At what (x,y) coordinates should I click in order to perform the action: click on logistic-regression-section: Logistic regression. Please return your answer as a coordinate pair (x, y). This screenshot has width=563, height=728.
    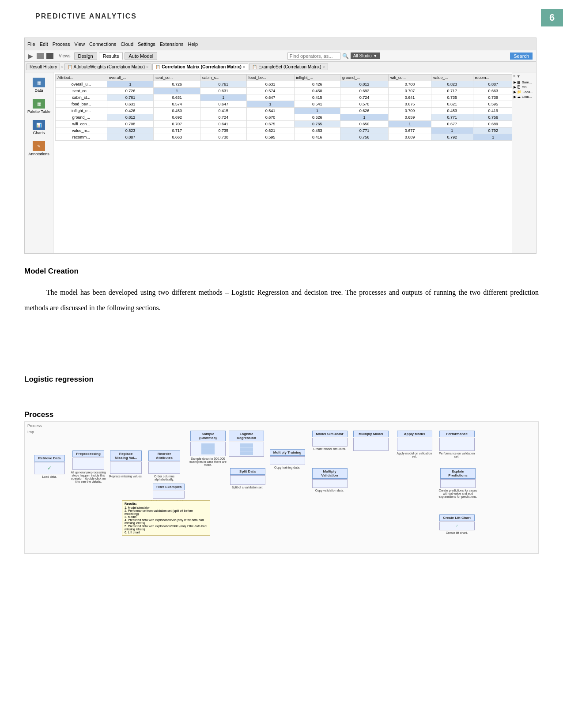
    Looking at the image, I should click on (282, 379).